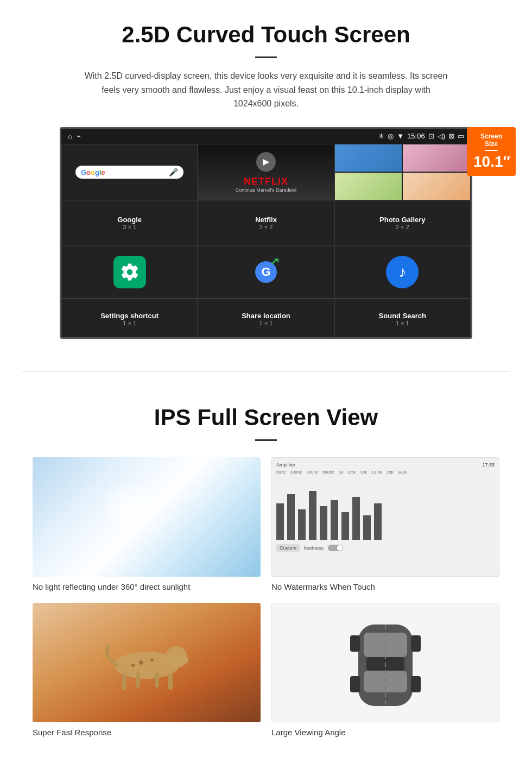 This screenshot has width=532, height=757. Describe the element at coordinates (385, 472) in the screenshot. I see `amp-freq-labels: 60hz100hz200hz500hz1k2.5k10k12.5k15kSUB` at that location.